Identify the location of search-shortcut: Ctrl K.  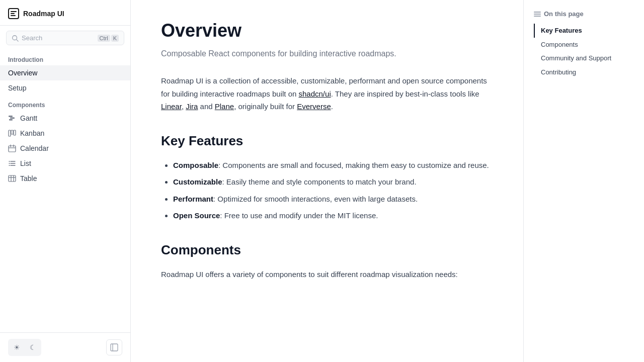
(108, 38).